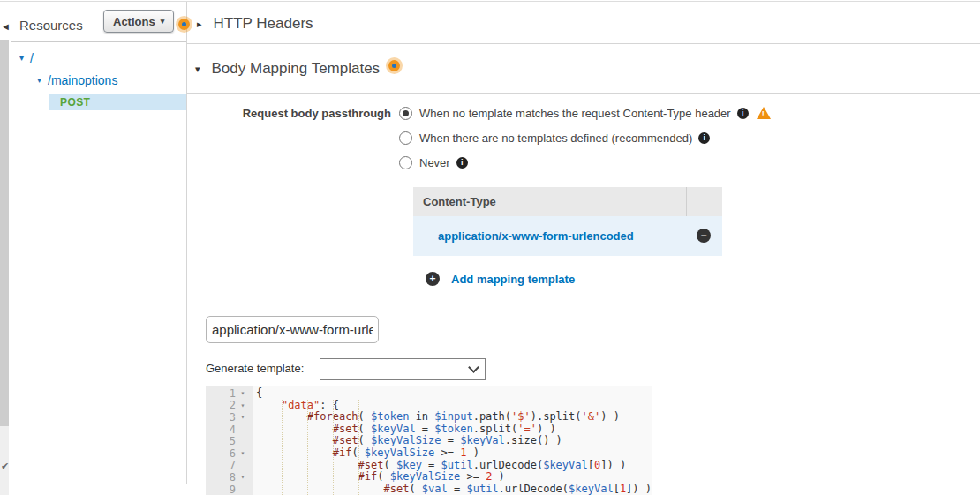  I want to click on generate-template-label: Generate template:, so click(254, 369).